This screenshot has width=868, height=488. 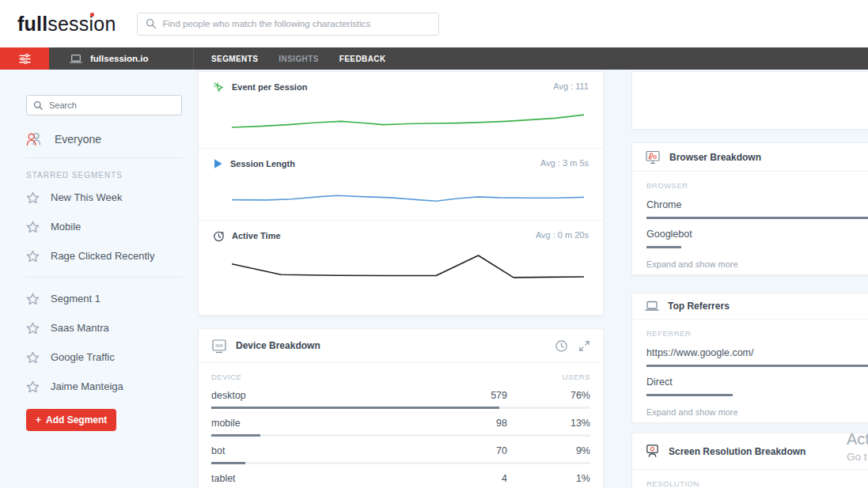 I want to click on starred-segments-label: STARRED SEGMENTS, so click(x=111, y=176).